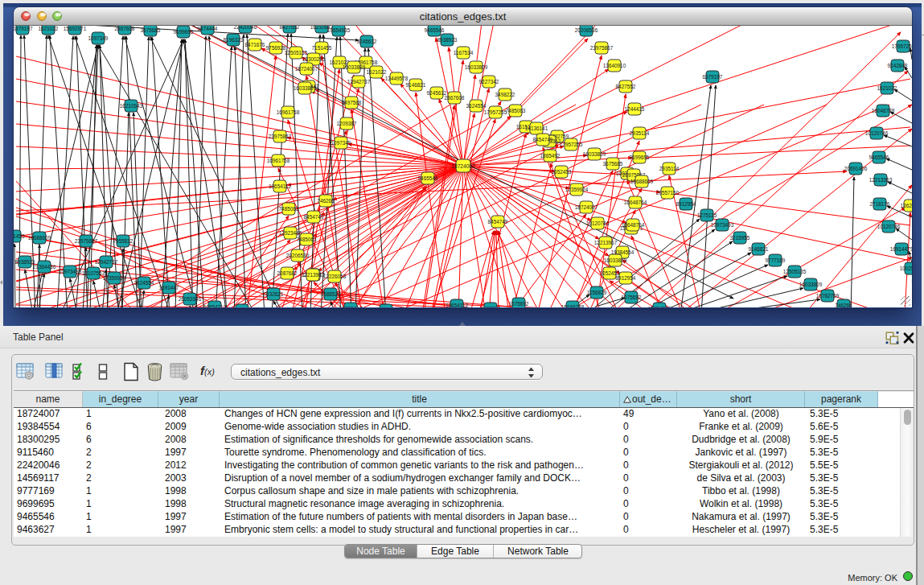  What do you see at coordinates (256, 45) in the screenshot?
I see `svg-text: 8471676` at bounding box center [256, 45].